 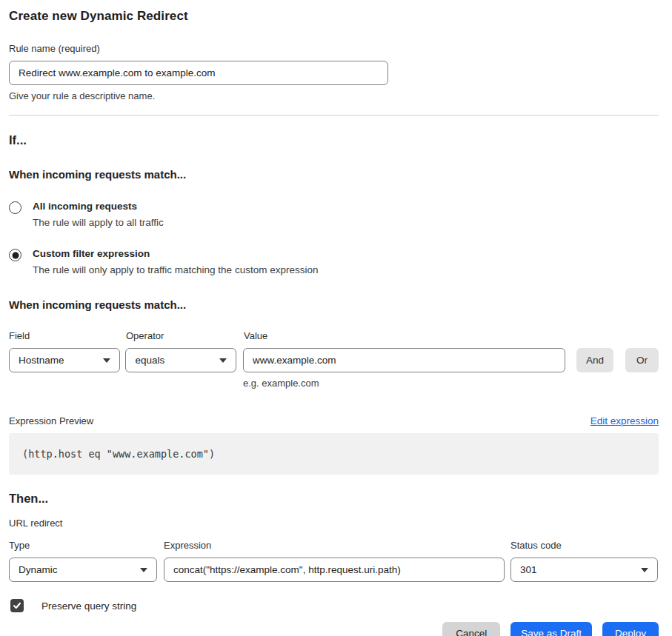 What do you see at coordinates (199, 73) in the screenshot?
I see `rule-name-input` at bounding box center [199, 73].